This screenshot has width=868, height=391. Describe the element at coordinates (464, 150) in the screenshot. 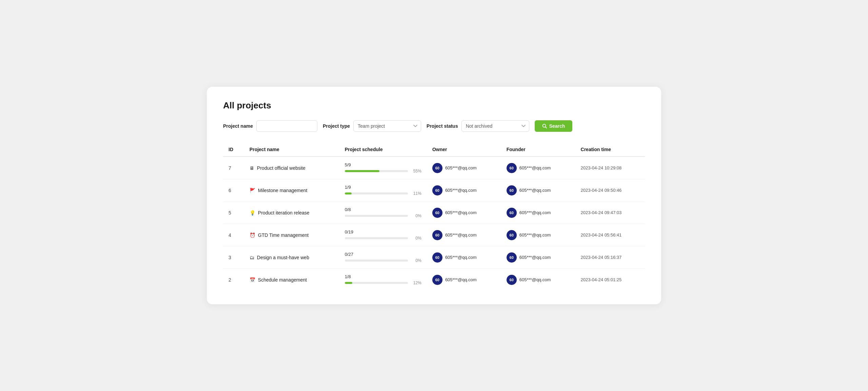

I see `col-owner: Owner` at that location.